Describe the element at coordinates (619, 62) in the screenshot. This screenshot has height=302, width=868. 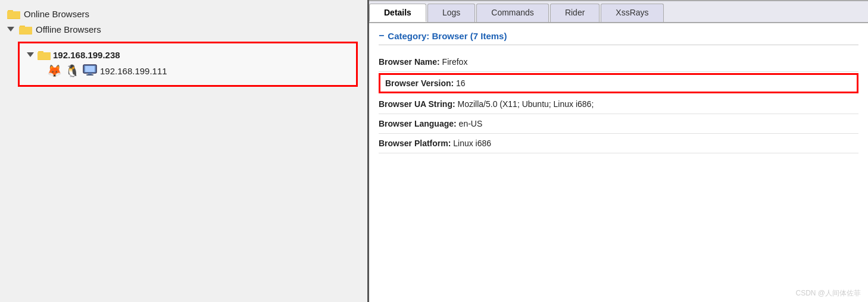
I see `detail-row-browser-name: Browser Name: Firefox` at that location.